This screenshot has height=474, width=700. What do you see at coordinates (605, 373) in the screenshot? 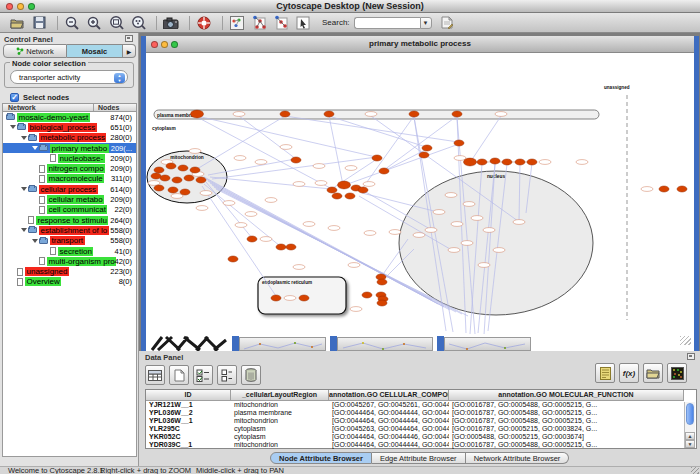
I see `annotation-button` at bounding box center [605, 373].